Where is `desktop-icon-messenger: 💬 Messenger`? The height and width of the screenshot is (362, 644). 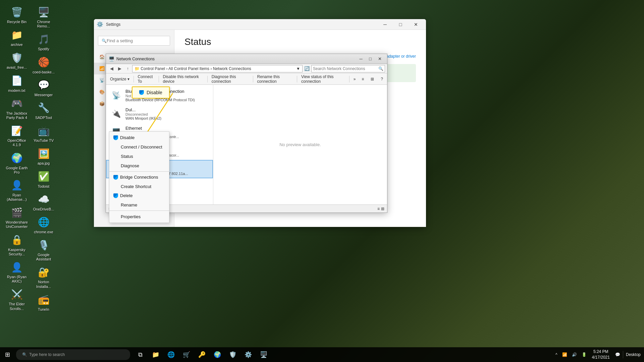 desktop-icon-messenger: 💬 Messenger is located at coordinates (44, 88).